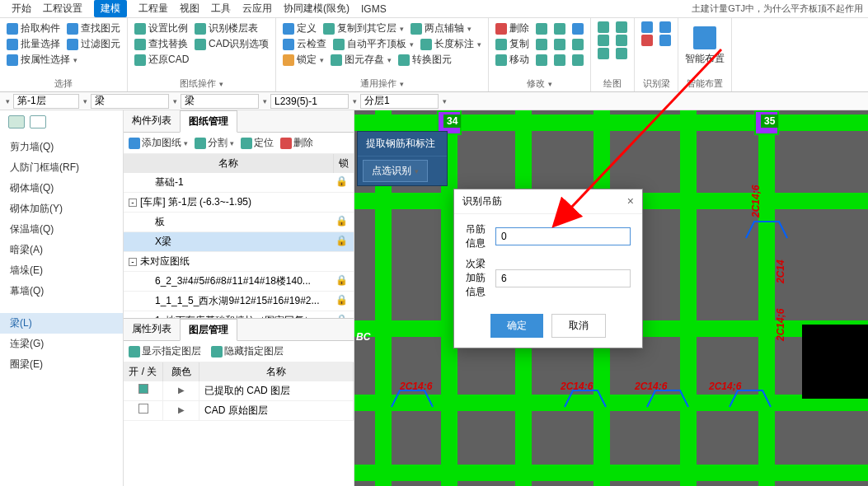 The image size is (868, 486). Describe the element at coordinates (61, 323) in the screenshot. I see `nav-beam: 梁(L)` at that location.